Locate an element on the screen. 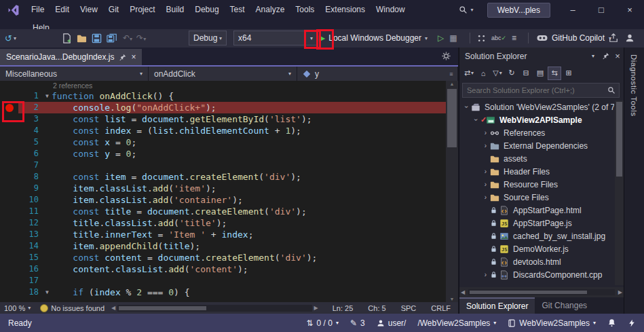 The height and width of the screenshot is (332, 644). start-without-debugging-icon: ▷ is located at coordinates (441, 38).